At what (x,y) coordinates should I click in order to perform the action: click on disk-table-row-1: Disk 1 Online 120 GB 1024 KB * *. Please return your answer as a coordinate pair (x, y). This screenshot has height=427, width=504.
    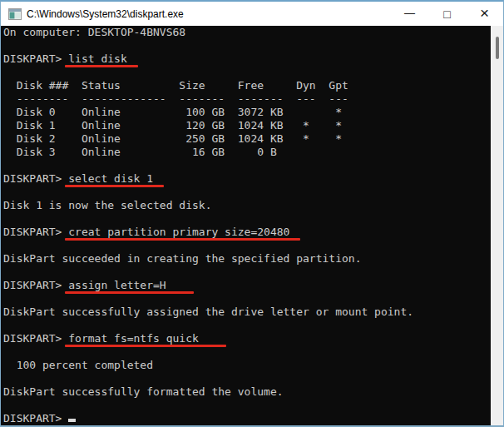
    Looking at the image, I should click on (247, 126).